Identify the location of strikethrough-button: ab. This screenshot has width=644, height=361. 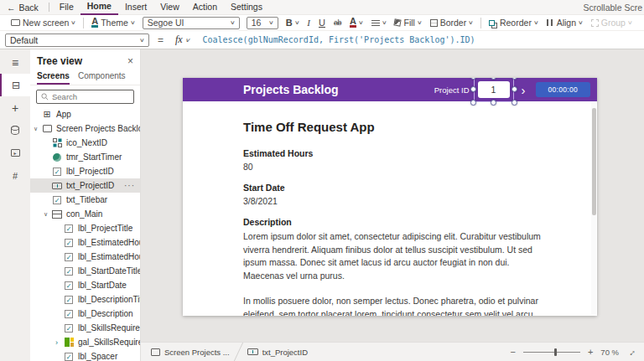
(337, 23).